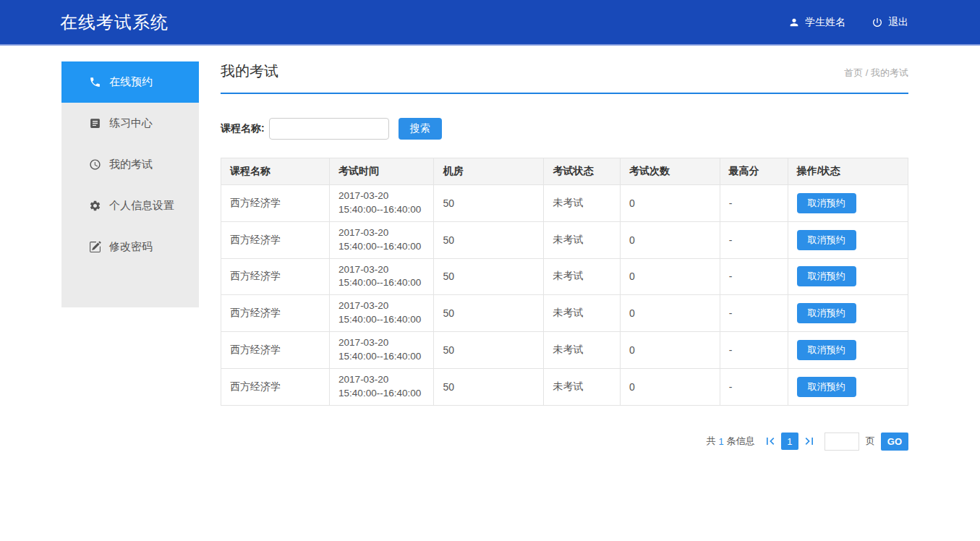 The height and width of the screenshot is (541, 980). Describe the element at coordinates (790, 441) in the screenshot. I see `current-page-button: 1` at that location.